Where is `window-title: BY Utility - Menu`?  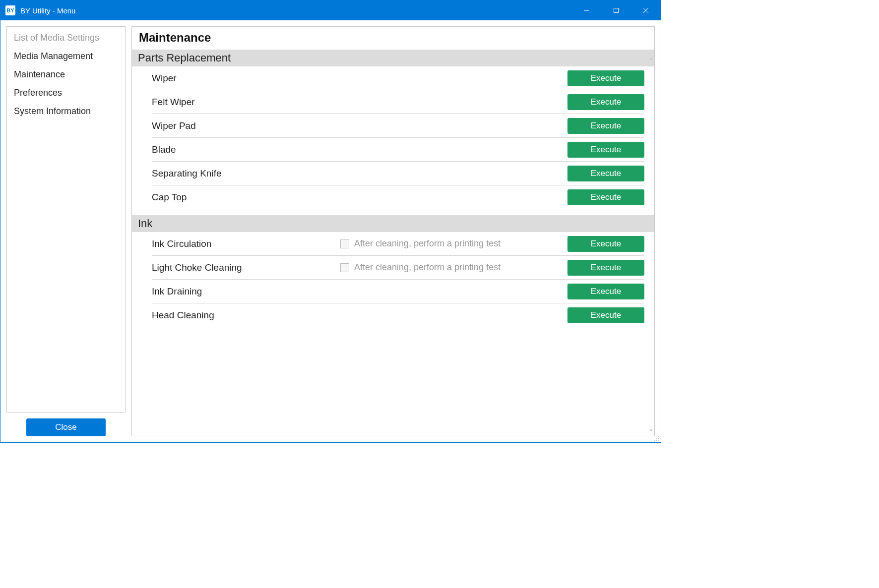 window-title: BY Utility - Menu is located at coordinates (296, 11).